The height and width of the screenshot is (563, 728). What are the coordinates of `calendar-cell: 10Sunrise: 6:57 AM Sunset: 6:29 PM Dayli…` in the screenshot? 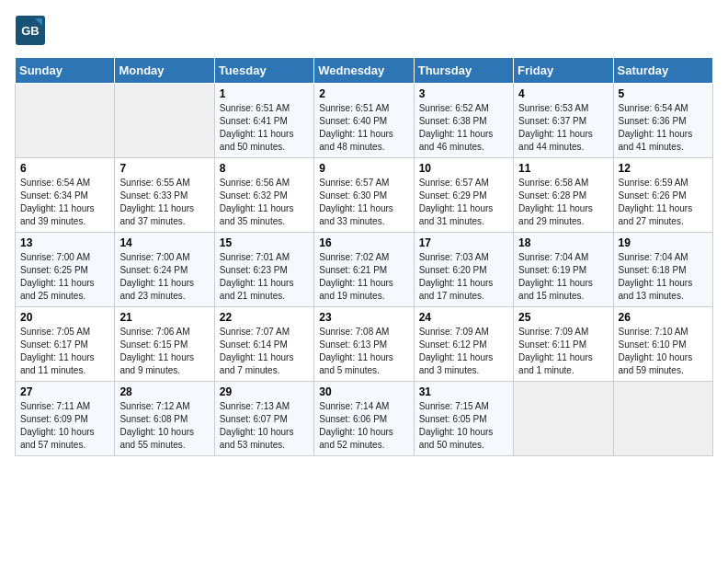 It's located at (463, 195).